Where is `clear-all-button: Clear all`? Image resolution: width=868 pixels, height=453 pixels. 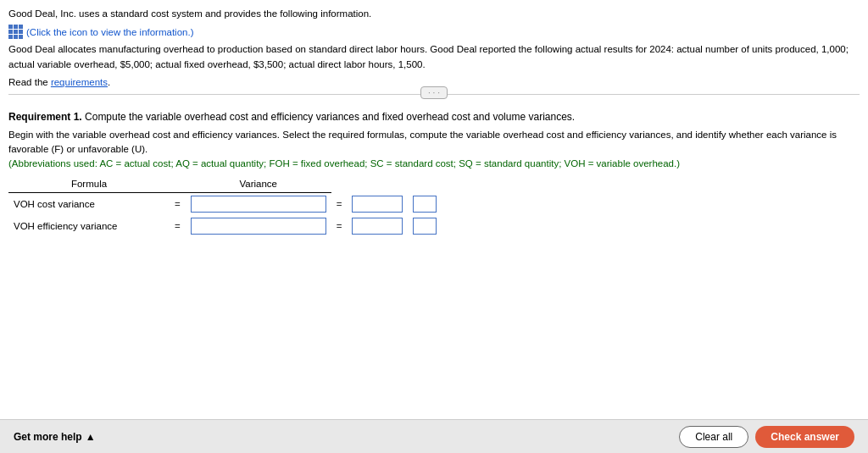
clear-all-button: Clear all is located at coordinates (714, 437).